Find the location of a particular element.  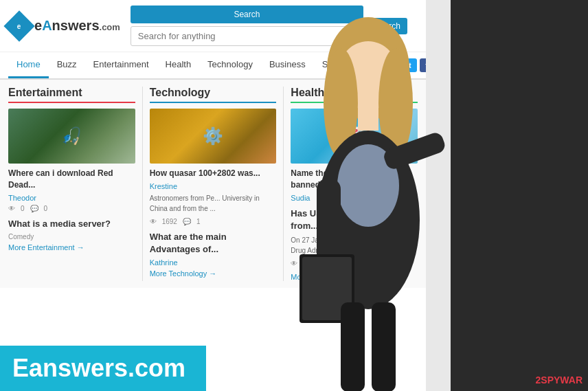

entertainment-article-2-title: What is a media server? is located at coordinates (71, 224).